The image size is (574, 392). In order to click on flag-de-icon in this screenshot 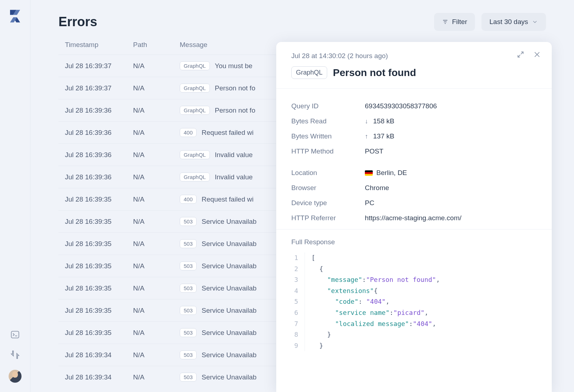, I will do `click(369, 173)`.